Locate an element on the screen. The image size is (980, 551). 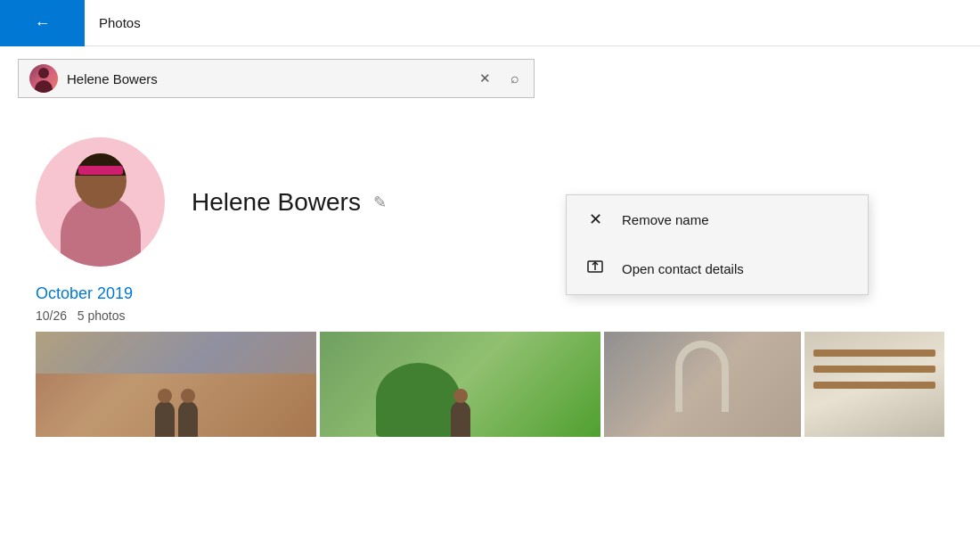
profile-info: Helene Bowers ✎ is located at coordinates (289, 202).